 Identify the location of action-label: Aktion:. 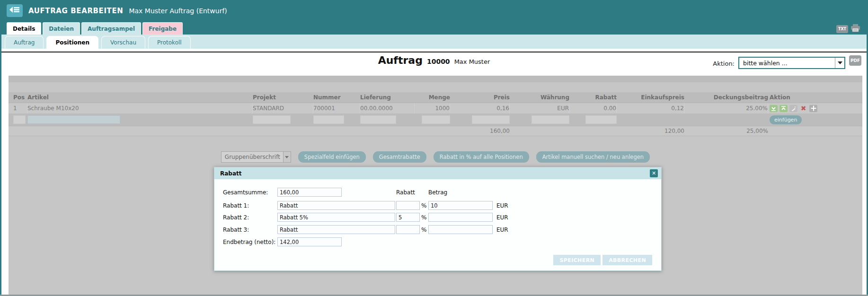
(717, 63).